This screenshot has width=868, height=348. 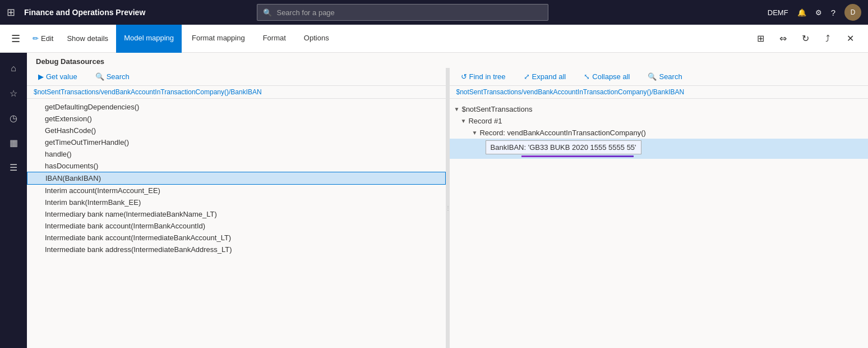 What do you see at coordinates (100, 76) in the screenshot?
I see `left-search-icon: 🔍` at bounding box center [100, 76].